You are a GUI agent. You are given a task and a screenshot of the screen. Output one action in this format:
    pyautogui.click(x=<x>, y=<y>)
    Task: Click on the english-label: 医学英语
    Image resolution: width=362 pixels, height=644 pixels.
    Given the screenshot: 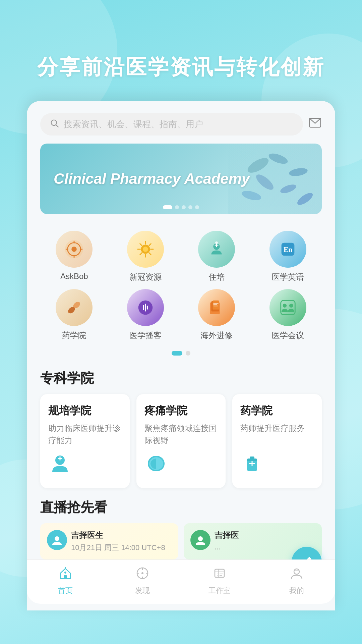 What is the action you would take?
    pyautogui.click(x=288, y=277)
    